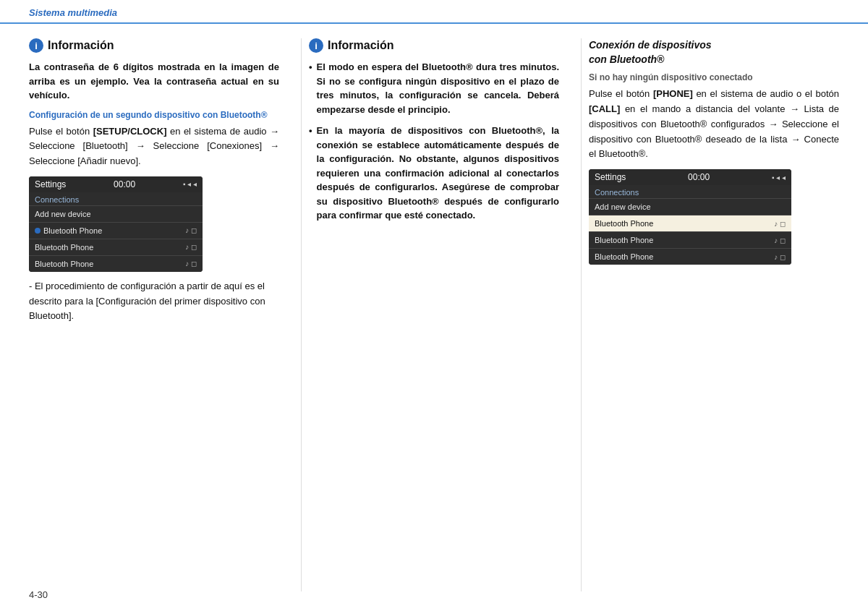 The width and height of the screenshot is (868, 611). I want to click on left-section-text-1: Pulse el botón, so click(61, 132).